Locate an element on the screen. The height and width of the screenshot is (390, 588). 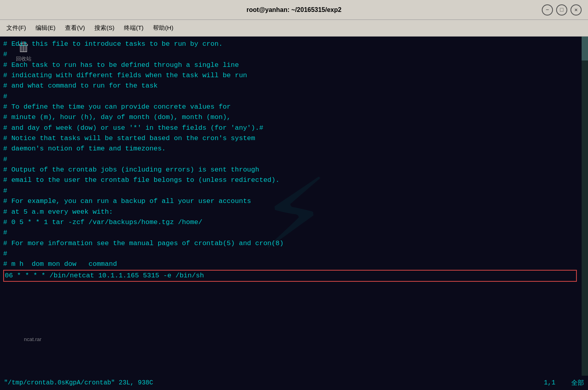
terminal-line: # and what command to run for the task is located at coordinates (294, 86).